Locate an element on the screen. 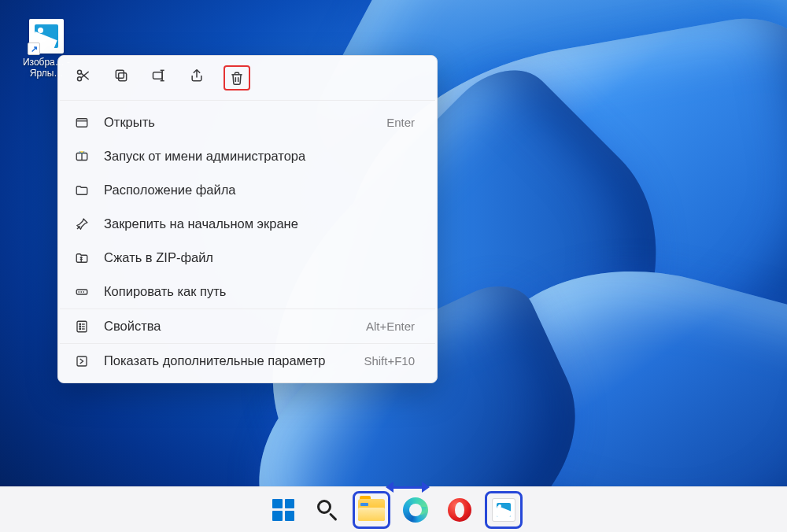 Image resolution: width=787 pixels, height=532 pixels. copy-icon is located at coordinates (121, 76).